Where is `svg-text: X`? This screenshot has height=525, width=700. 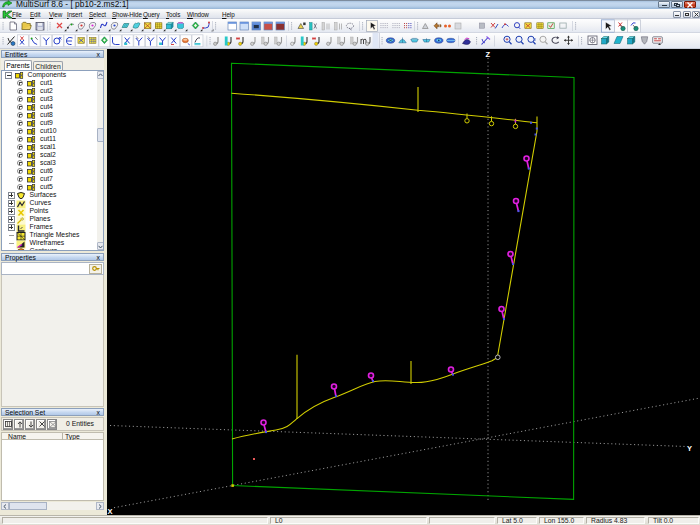
svg-text: X is located at coordinates (110, 512).